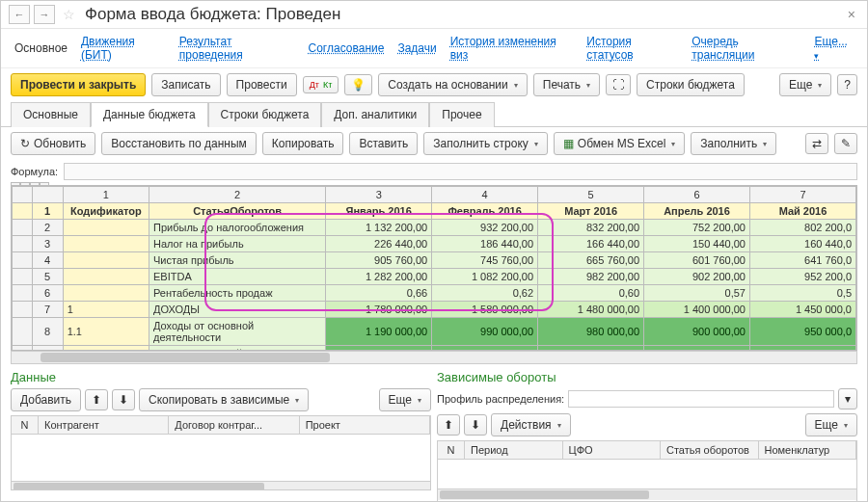  What do you see at coordinates (35, 172) in the screenshot?
I see `formula-label: Формула:` at bounding box center [35, 172].